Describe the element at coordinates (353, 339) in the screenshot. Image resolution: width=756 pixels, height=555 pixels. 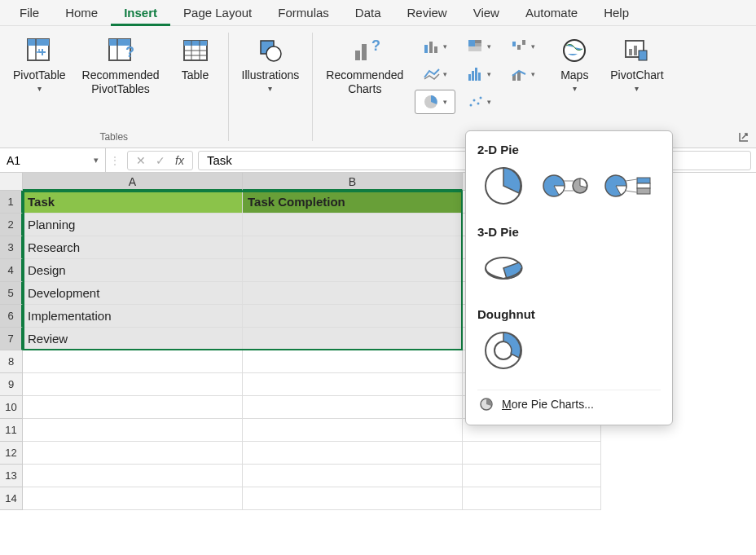
I see `cell-b7` at that location.